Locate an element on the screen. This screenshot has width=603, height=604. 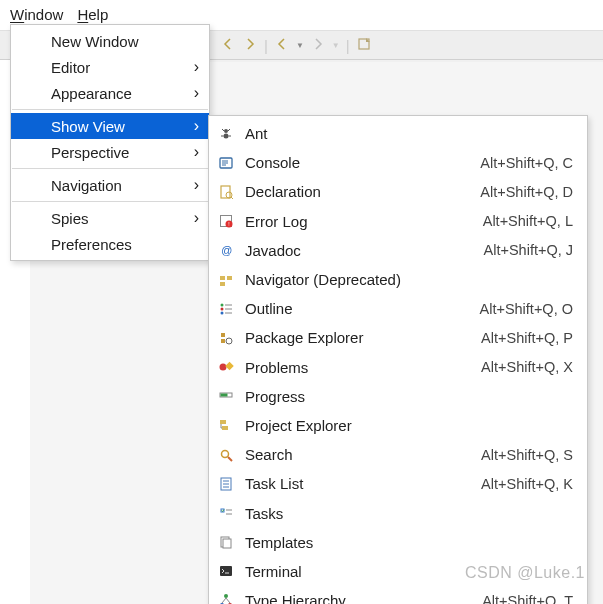
menu-item-spies: Spies› is located at coordinates (110, 218).